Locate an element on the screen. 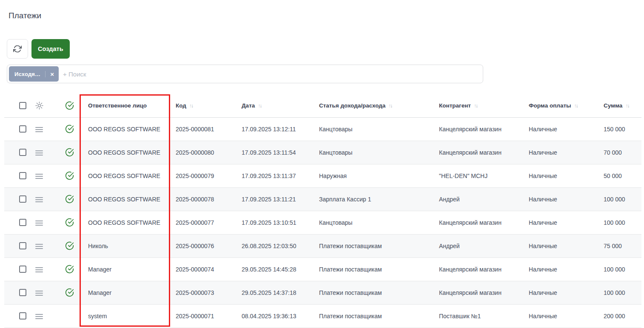 The image size is (644, 328). filter-tag: Исходя… × is located at coordinates (34, 74).